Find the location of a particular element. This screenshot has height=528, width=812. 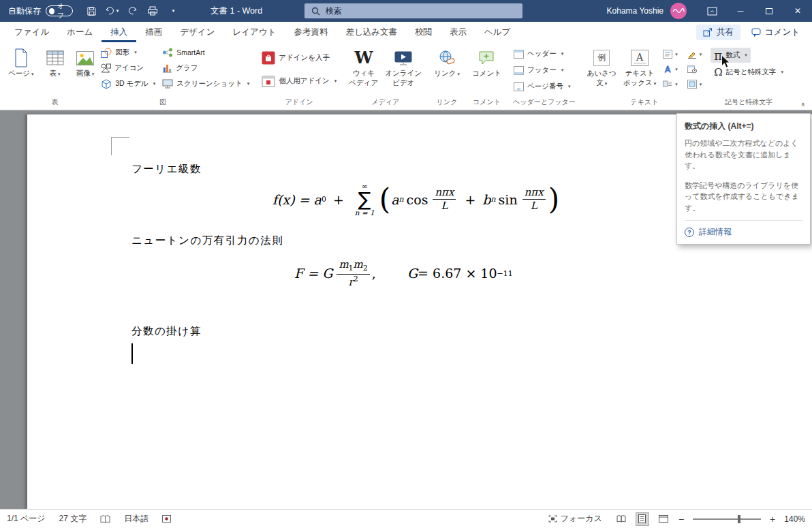

customize-quick-access-button: ▾ is located at coordinates (173, 11).